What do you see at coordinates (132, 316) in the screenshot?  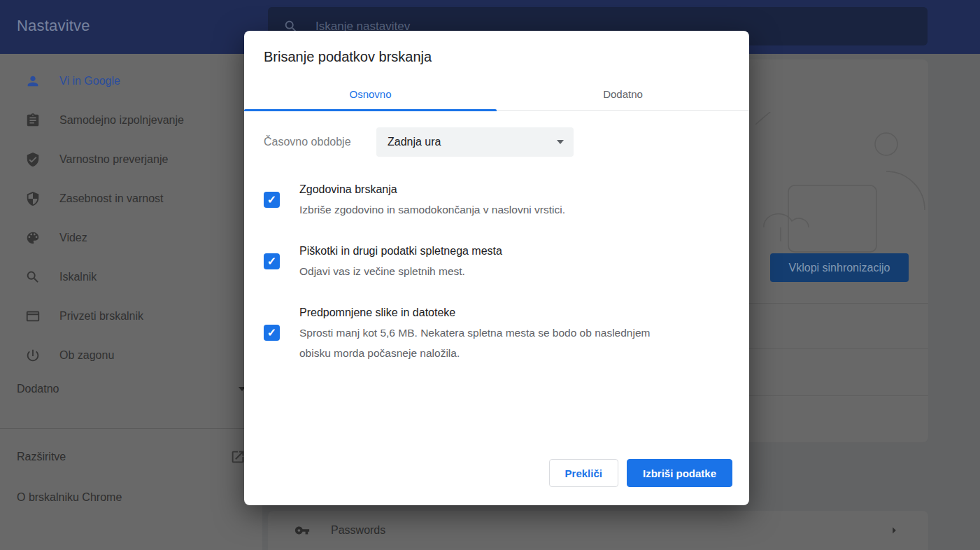 I see `sidebar-item-default-browser: Privzeti brskalnik` at bounding box center [132, 316].